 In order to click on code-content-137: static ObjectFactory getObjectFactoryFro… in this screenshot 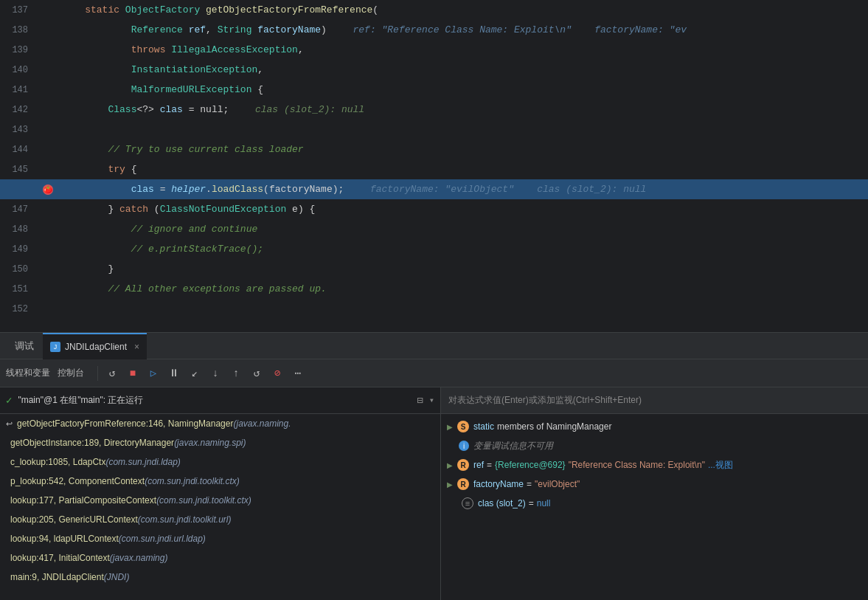, I will do `click(463, 10)`.